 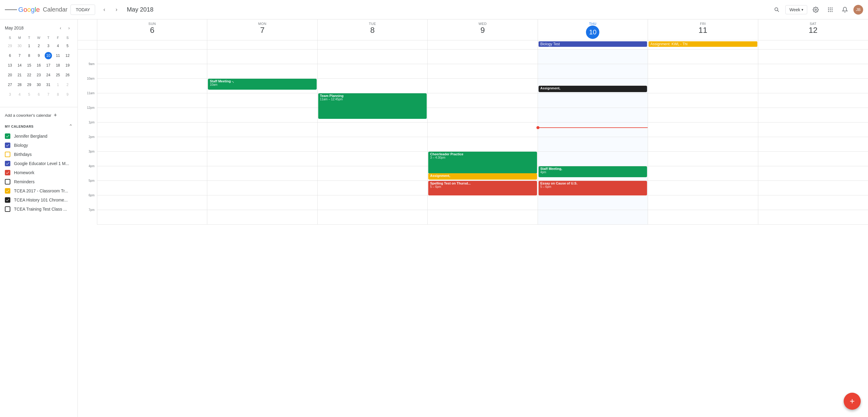 What do you see at coordinates (39, 65) in the screenshot?
I see `mini-cal-day: 16` at bounding box center [39, 65].